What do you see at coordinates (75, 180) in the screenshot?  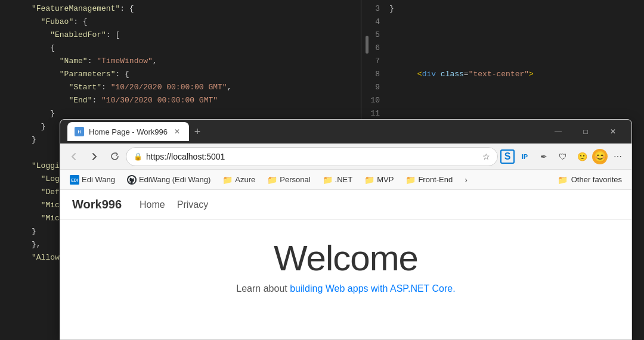 I see `edi-wang-favicon: EDI` at bounding box center [75, 180].